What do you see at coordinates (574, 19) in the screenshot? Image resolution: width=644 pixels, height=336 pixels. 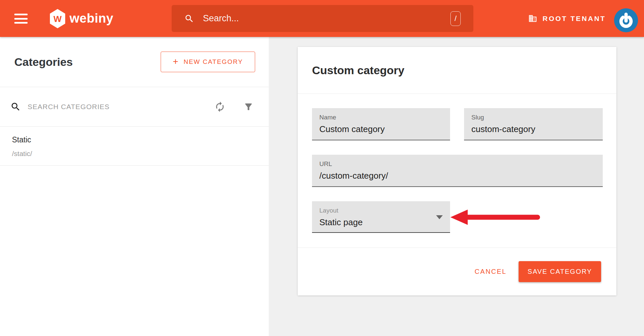 I see `tenant-name: ROOT TENANT` at bounding box center [574, 19].